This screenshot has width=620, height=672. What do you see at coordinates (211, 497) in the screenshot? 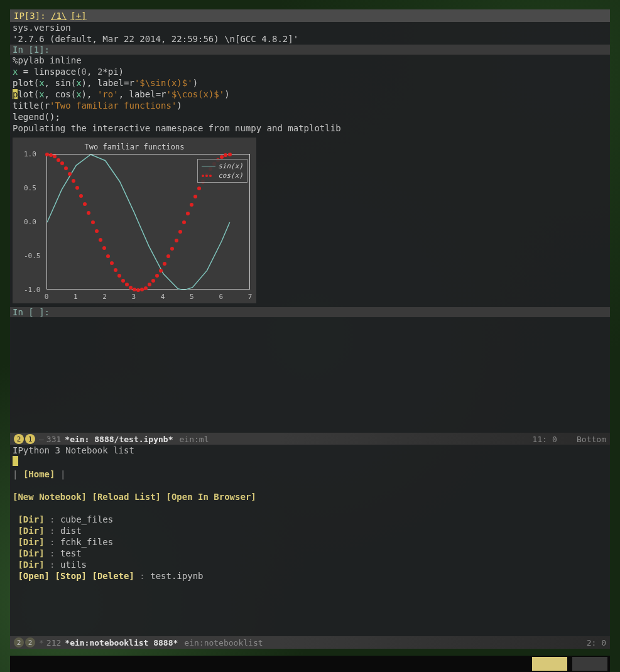
I see `open-browser-button: [Open In Browser]` at bounding box center [211, 497].